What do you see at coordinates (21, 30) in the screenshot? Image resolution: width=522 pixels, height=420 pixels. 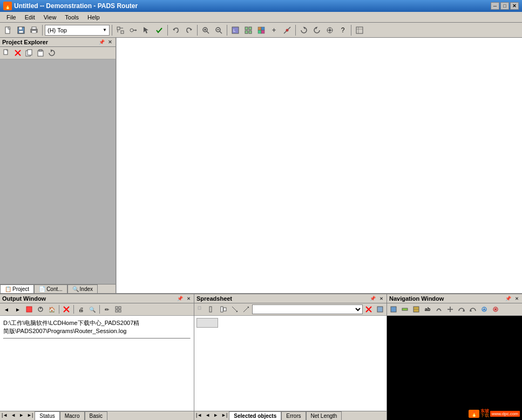 I see `save-button` at bounding box center [21, 30].